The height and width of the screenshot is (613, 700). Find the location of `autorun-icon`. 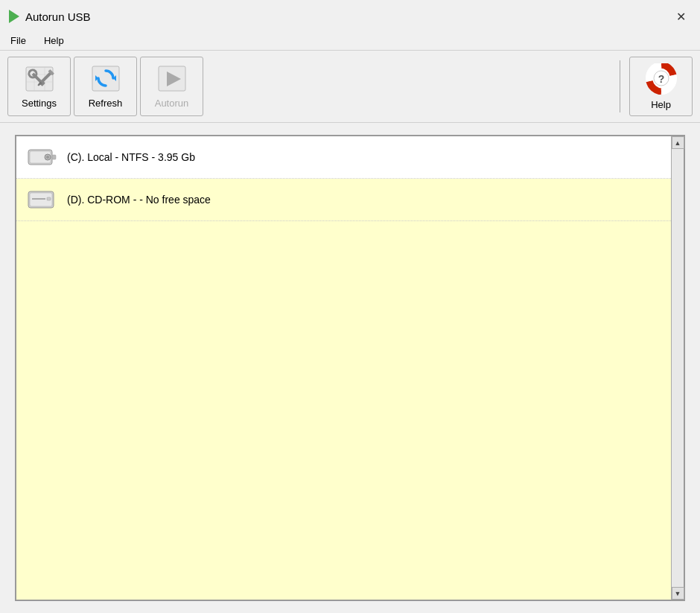

autorun-icon is located at coordinates (172, 79).